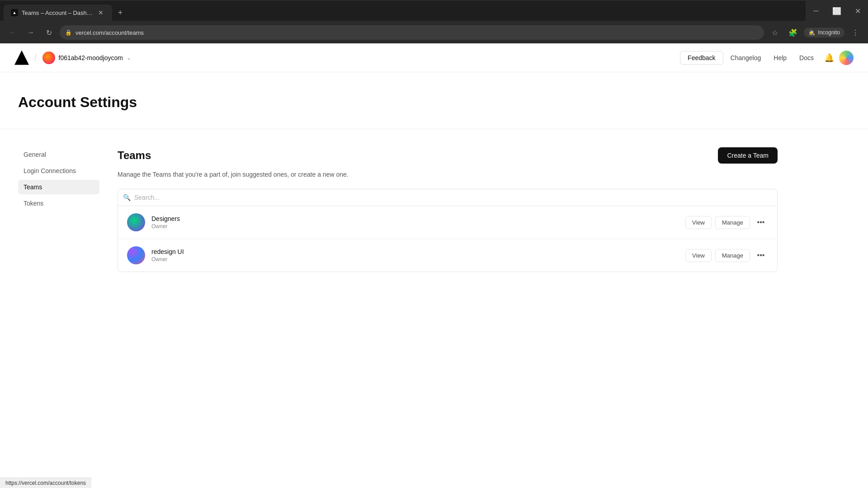 This screenshot has width=868, height=488. I want to click on account-name: f061ab42-moodjoycom, so click(91, 58).